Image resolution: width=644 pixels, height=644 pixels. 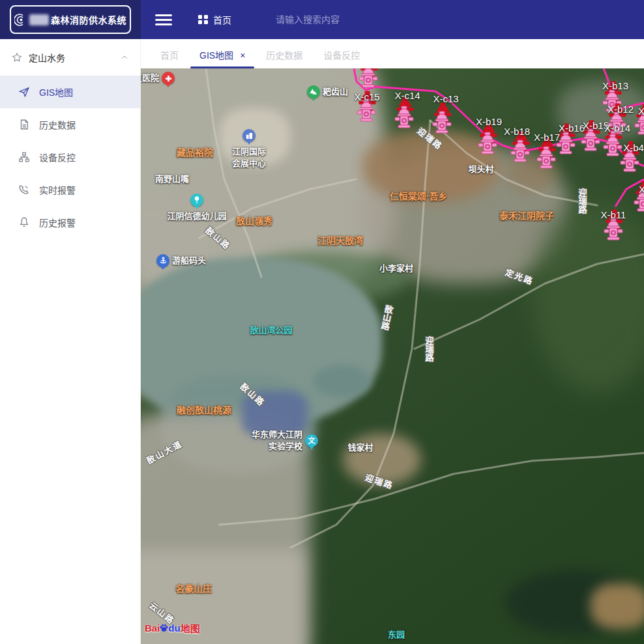 I want to click on poi-pin-building-icon, so click(x=249, y=136).